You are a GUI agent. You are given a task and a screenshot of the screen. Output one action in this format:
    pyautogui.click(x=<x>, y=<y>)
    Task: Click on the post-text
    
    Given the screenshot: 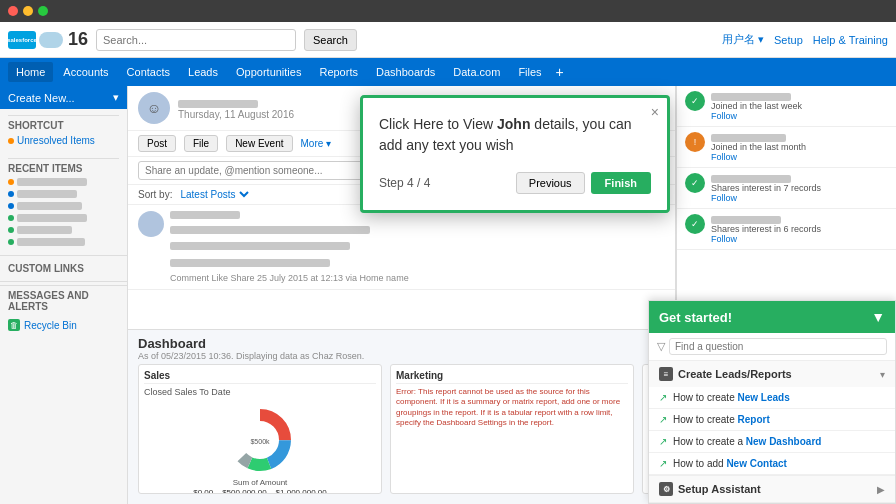 What is the action you would take?
    pyautogui.click(x=418, y=237)
    